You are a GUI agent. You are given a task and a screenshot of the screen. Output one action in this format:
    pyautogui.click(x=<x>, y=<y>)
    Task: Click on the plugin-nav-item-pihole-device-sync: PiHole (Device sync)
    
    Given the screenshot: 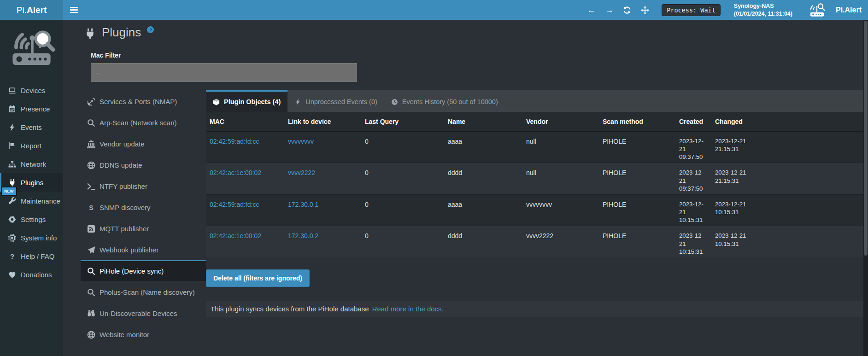 What is the action you would take?
    pyautogui.click(x=143, y=270)
    